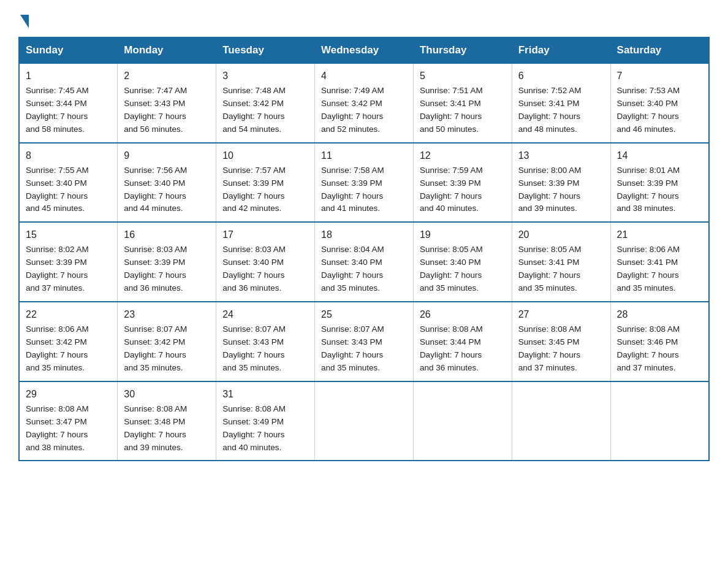 The image size is (728, 563). What do you see at coordinates (648, 190) in the screenshot?
I see `day-info: Sunrise: 8:01 AMSunset: 3:39 PMDaylight:…` at bounding box center [648, 190].